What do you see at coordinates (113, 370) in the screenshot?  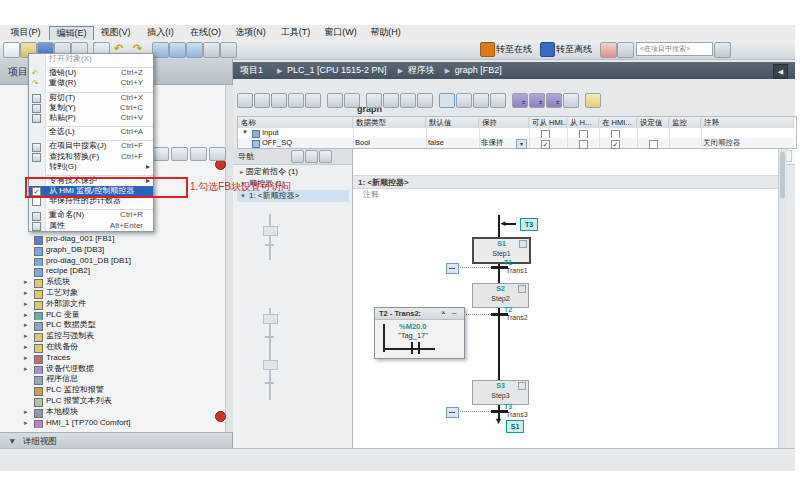 I see `tree-item: ▸设备代理数据` at bounding box center [113, 370].